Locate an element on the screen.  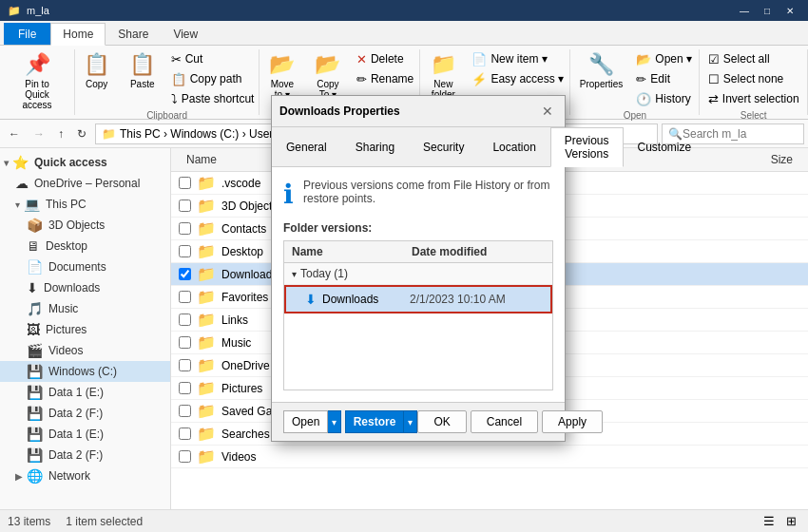
sidebar-item-music: 🎵 Music is located at coordinates (86, 309).